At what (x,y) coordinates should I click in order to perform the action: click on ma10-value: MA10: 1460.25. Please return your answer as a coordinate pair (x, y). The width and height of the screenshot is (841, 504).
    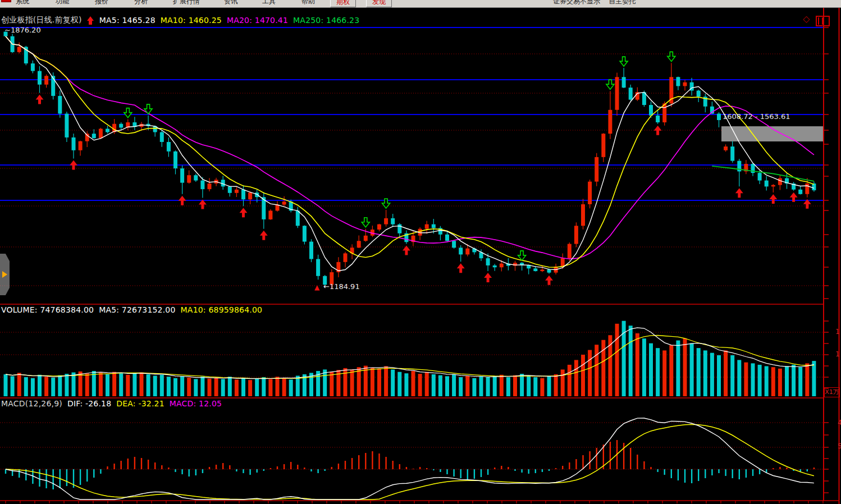
    Looking at the image, I should click on (191, 20).